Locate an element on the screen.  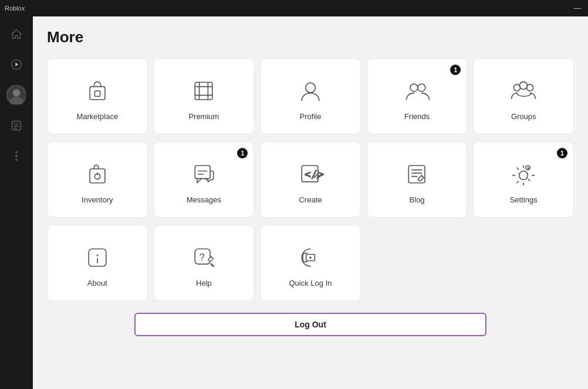
profile-icon is located at coordinates (310, 91).